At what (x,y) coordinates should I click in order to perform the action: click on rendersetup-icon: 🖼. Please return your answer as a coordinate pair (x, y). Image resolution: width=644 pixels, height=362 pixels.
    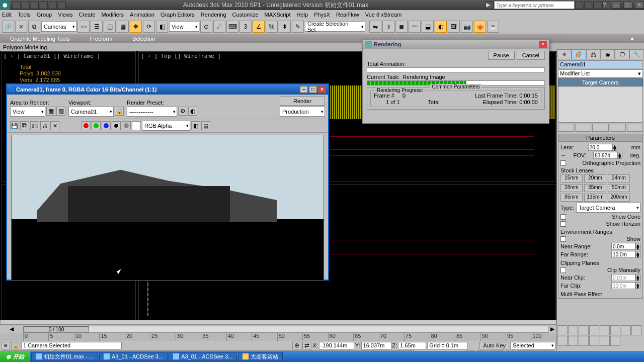
    Looking at the image, I should click on (454, 27).